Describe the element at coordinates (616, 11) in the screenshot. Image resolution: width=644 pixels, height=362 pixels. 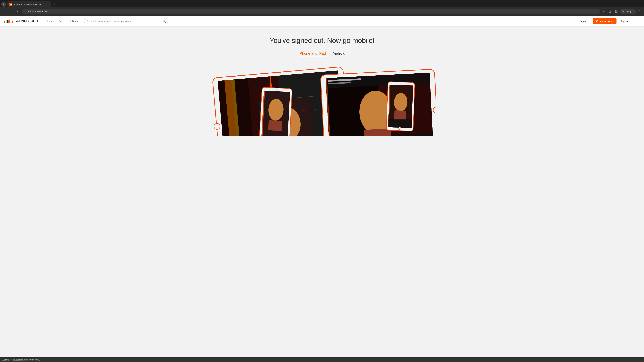
I see `extensions-button` at that location.